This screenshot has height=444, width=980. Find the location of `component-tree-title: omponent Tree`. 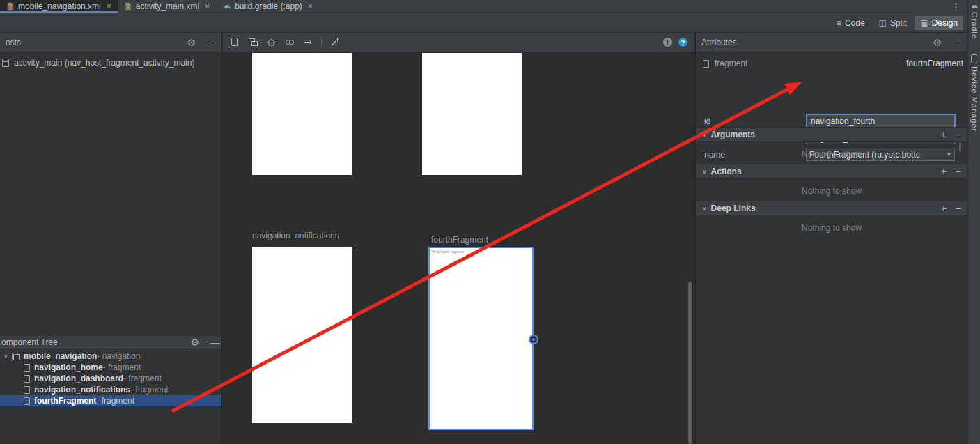

component-tree-title: omponent Tree is located at coordinates (29, 342).